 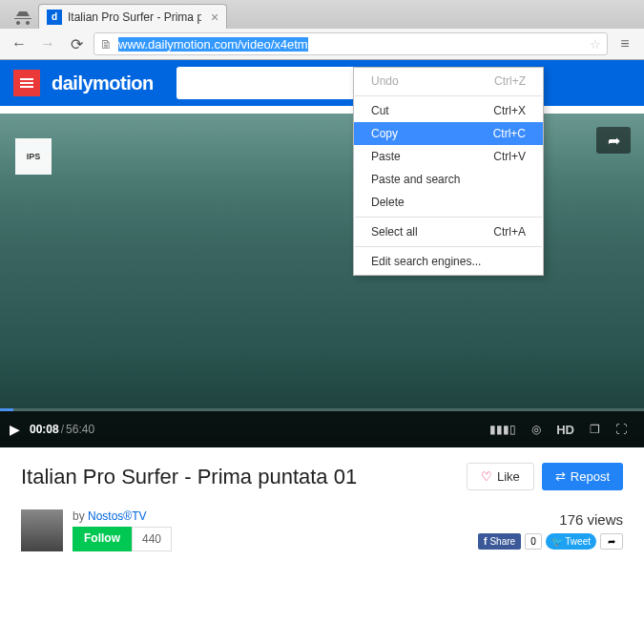 I want to click on tab-favicon: d, so click(x=54, y=17).